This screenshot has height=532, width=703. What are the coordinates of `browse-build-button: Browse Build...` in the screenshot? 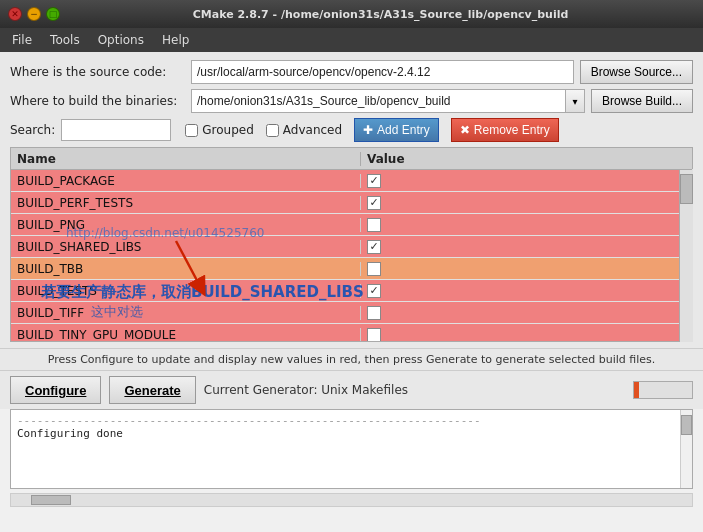 It's located at (642, 101).